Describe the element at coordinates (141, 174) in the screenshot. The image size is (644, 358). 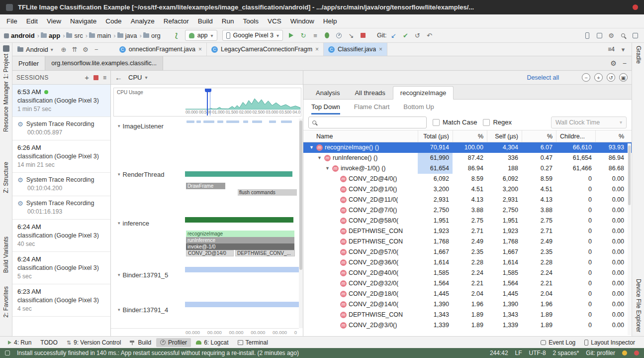
I see `thread-row-renderthread: ▾ RenderThread` at that location.